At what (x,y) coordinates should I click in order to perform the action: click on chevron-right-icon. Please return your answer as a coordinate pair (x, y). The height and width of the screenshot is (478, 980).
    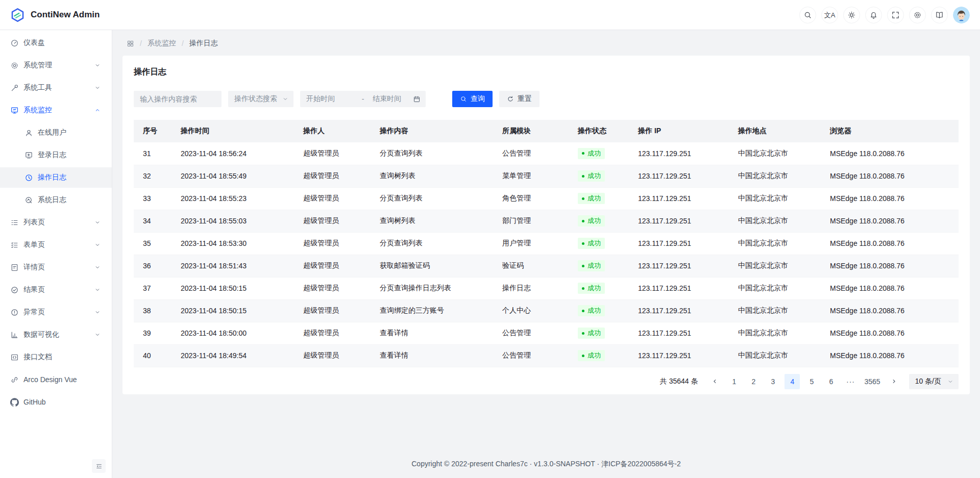
    Looking at the image, I should click on (894, 382).